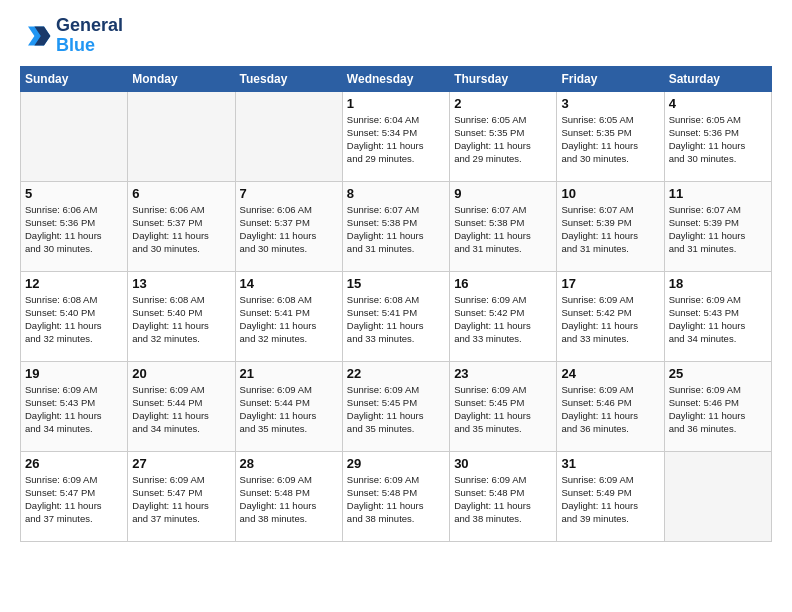  Describe the element at coordinates (182, 226) in the screenshot. I see `calendar-cell: 6Sunrise: 6:06 AM Sunset: 5:37 PM Daylig…` at that location.